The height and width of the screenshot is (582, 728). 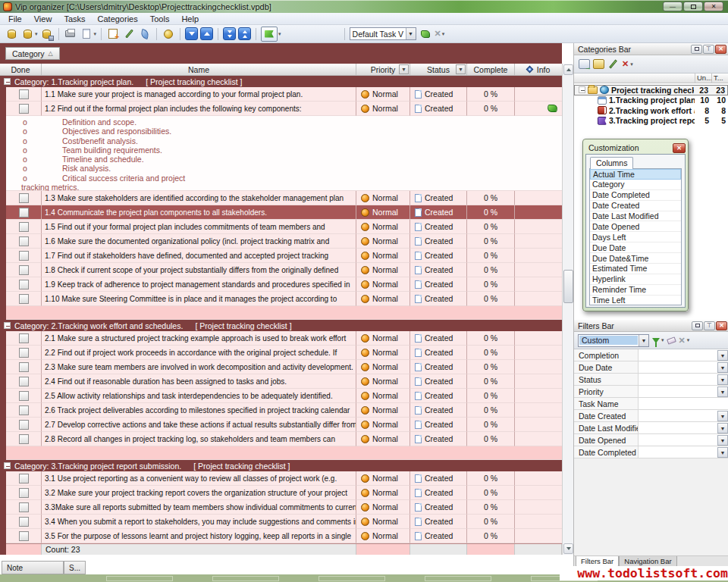 I want to click on task-name-cell: 1.6 Make sure the documented organizatio…, so click(x=199, y=241).